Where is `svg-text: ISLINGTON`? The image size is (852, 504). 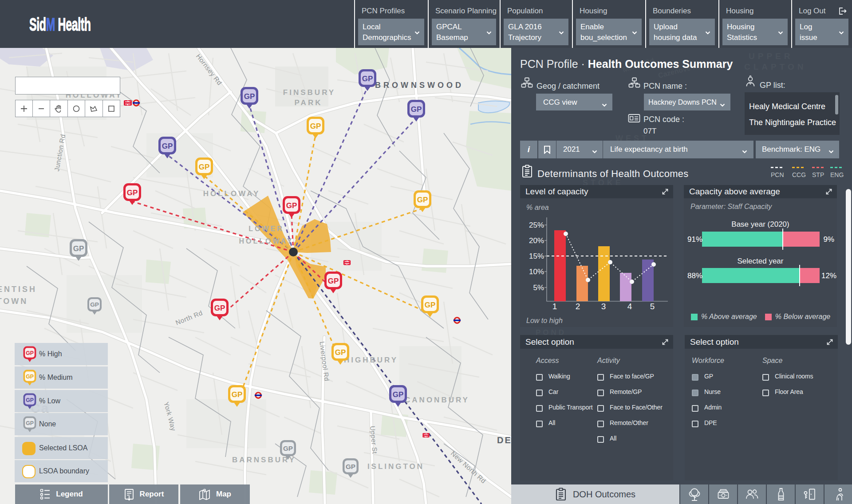 svg-text: ISLINGTON is located at coordinates (396, 467).